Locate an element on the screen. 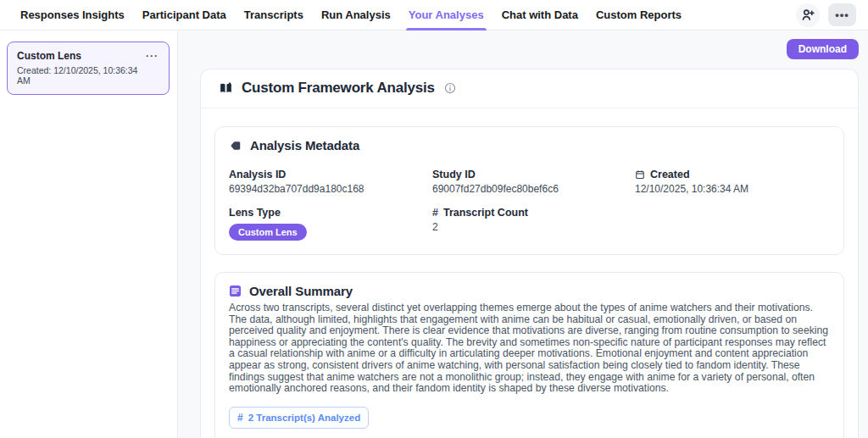  more-options-button: ••• is located at coordinates (843, 15).